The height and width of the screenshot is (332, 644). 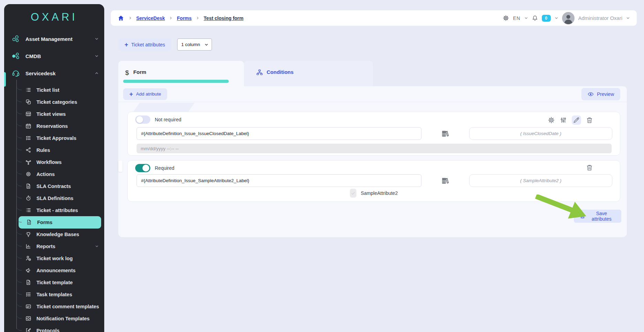 I want to click on calendar-icon, so click(x=28, y=126).